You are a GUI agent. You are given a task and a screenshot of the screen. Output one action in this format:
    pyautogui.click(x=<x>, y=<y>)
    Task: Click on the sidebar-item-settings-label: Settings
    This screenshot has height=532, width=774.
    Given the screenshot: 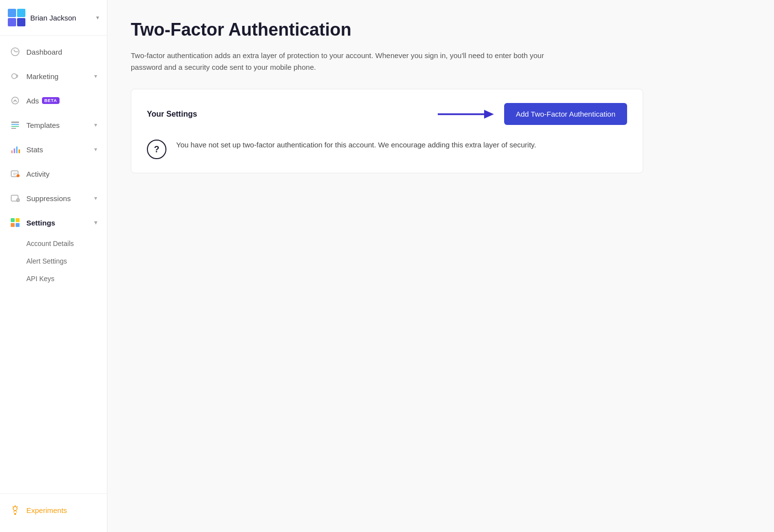 What is the action you would take?
    pyautogui.click(x=41, y=223)
    